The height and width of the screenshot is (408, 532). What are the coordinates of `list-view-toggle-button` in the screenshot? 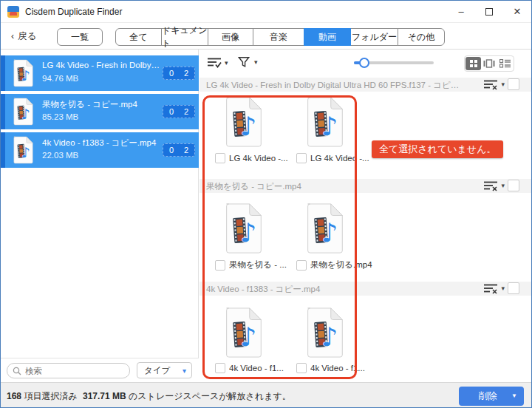 It's located at (505, 64).